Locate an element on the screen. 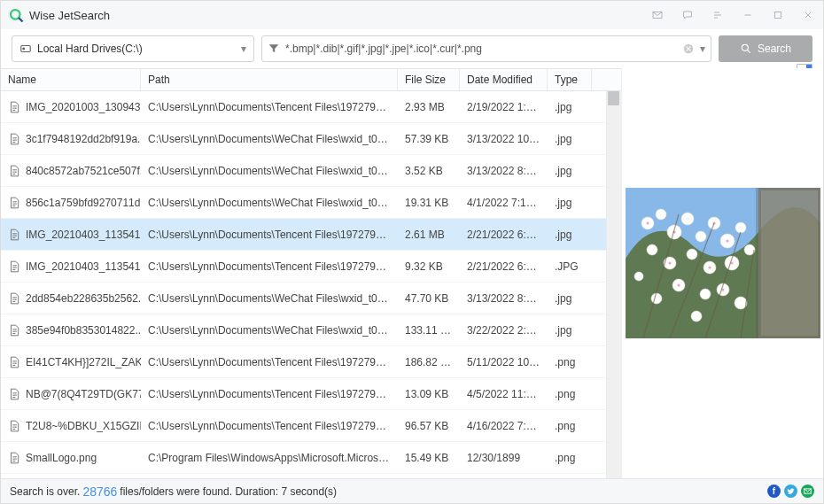 This screenshot has height=504, width=824. table-row: IMG_20201003_130943...C:\Users\Lynn\Docu… is located at coordinates (311, 107).